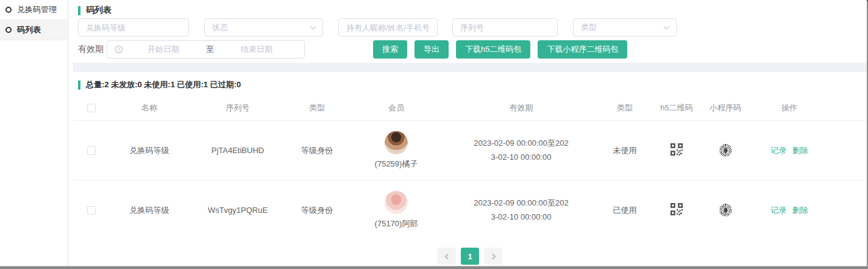 Image resolution: width=868 pixels, height=269 pixels. What do you see at coordinates (447, 256) in the screenshot?
I see `chevron-left-icon` at bounding box center [447, 256].